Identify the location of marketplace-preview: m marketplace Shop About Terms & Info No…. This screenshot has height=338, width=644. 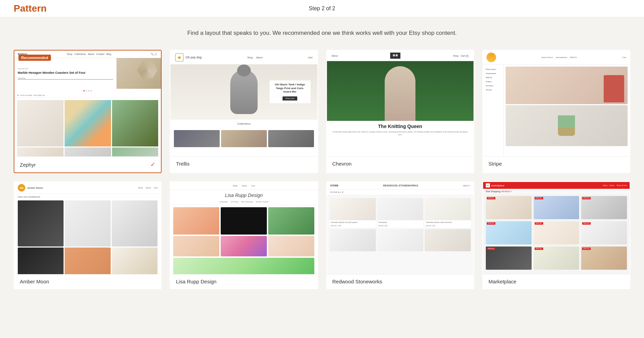
(556, 228).